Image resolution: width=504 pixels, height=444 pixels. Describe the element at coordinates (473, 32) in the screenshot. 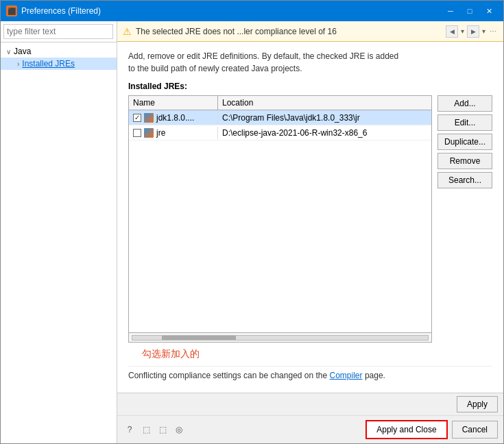

I see `nav-forward-button: ▶` at that location.